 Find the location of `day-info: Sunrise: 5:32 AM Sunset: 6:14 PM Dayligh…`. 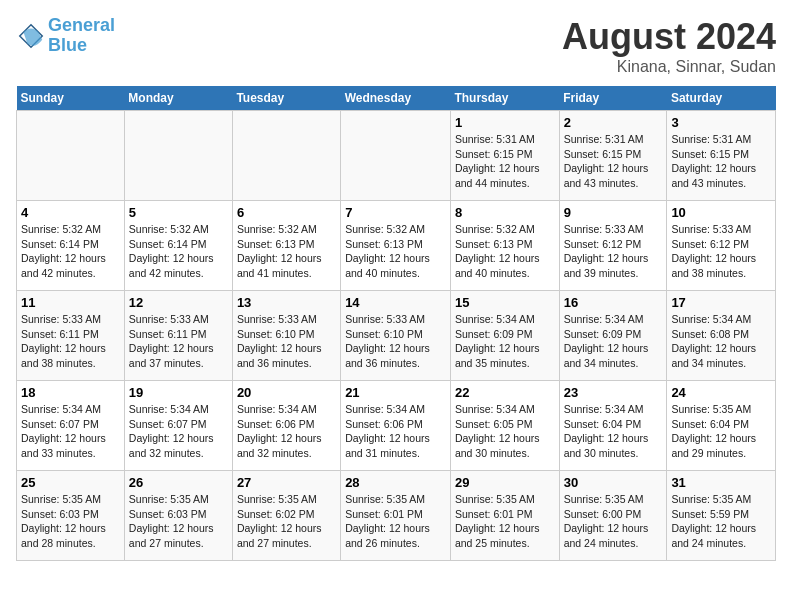

day-info: Sunrise: 5:32 AM Sunset: 6:14 PM Dayligh… is located at coordinates (178, 252).